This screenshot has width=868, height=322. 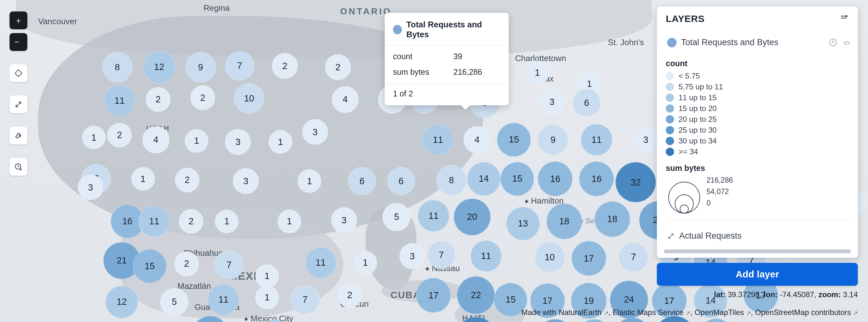 What do you see at coordinates (18, 105) in the screenshot?
I see `expand-button` at bounding box center [18, 105].